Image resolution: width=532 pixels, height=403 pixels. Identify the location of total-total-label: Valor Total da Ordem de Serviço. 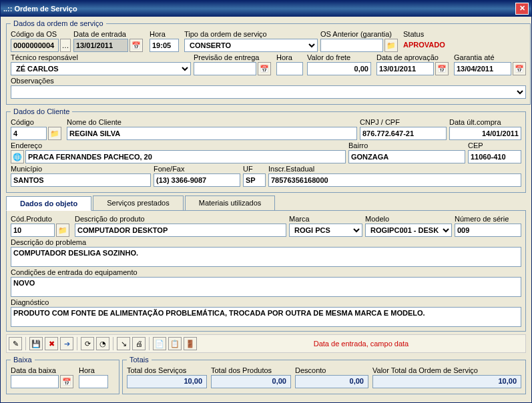
(447, 370).